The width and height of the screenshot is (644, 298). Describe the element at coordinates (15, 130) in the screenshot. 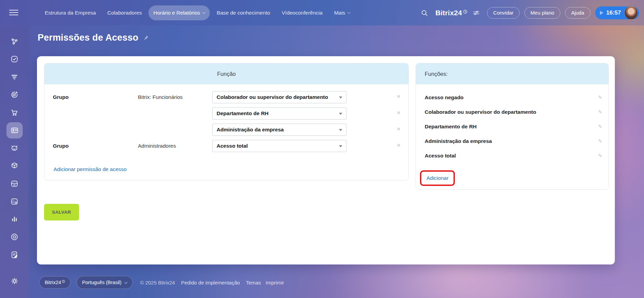

I see `hr-idcard-icon` at that location.